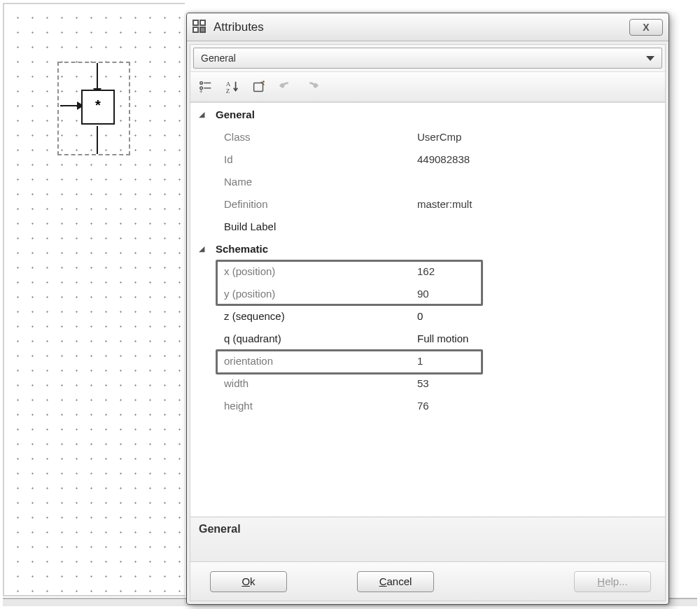  I want to click on category-combo-value: General, so click(218, 58).